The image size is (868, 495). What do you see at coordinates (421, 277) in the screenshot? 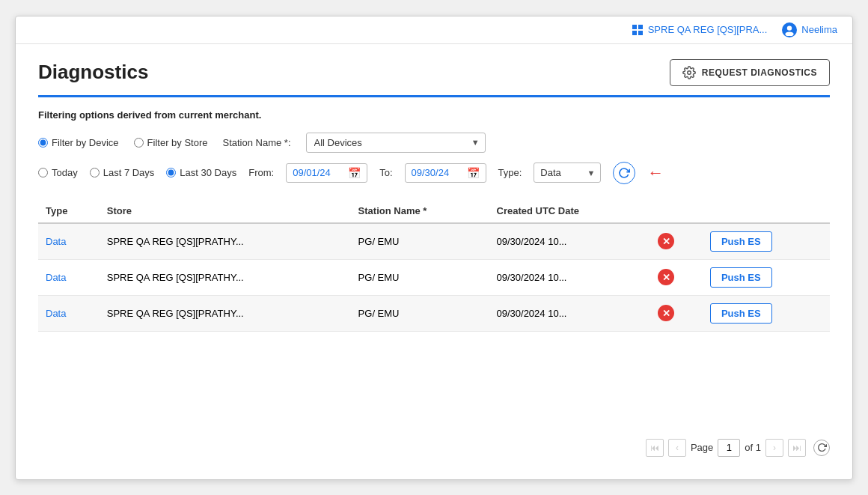
I see `row2-station: PG/ EMU` at bounding box center [421, 277].